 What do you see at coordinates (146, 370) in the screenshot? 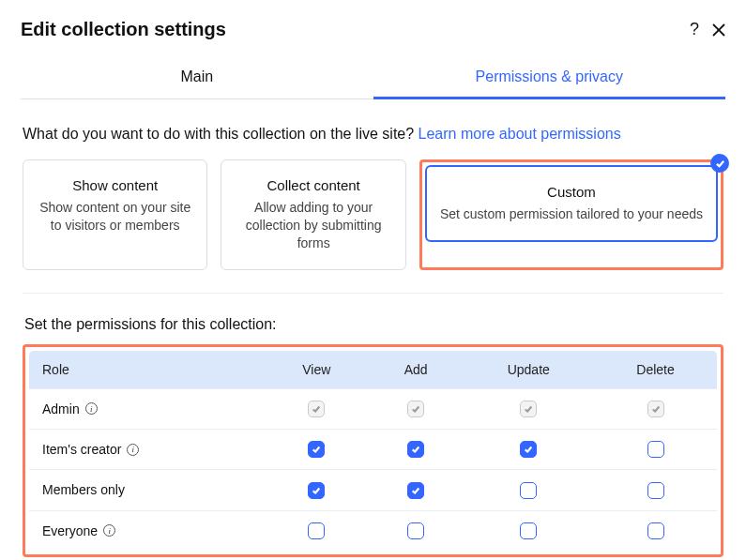
I see `col-role: Role` at bounding box center [146, 370].